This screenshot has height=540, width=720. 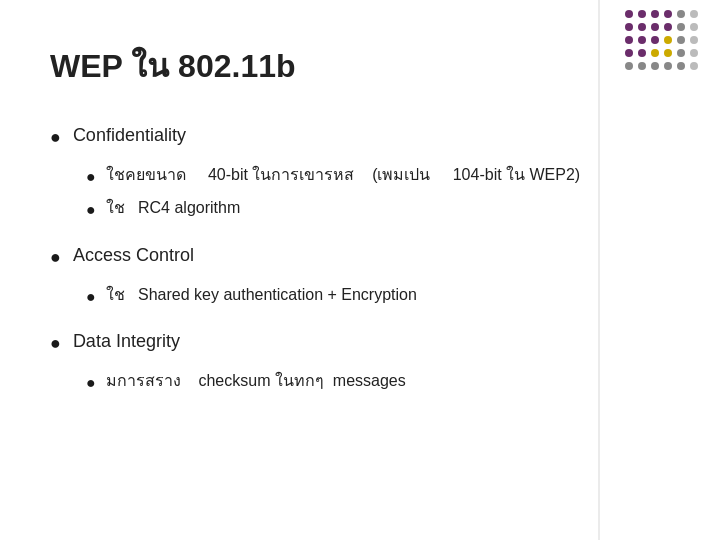 What do you see at coordinates (174, 208) in the screenshot?
I see `rc4-text: ใช RC4 algorithm` at bounding box center [174, 208].